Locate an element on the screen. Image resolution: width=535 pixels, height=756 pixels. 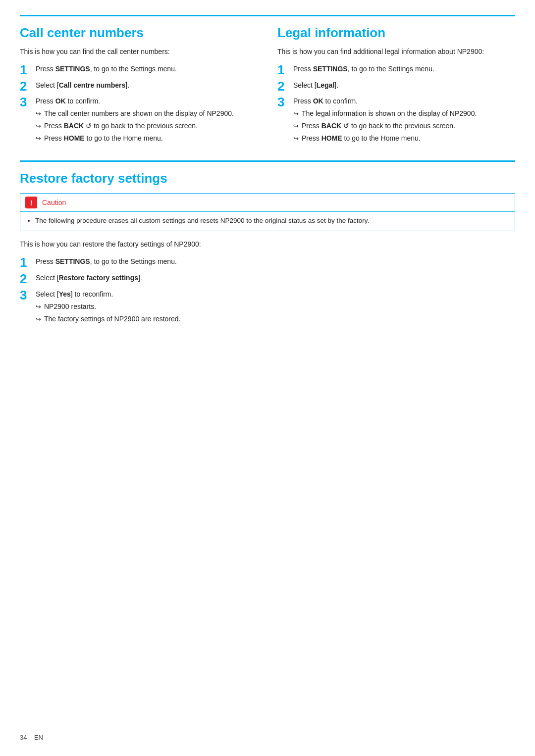
caution-icon: ! is located at coordinates (31, 202).